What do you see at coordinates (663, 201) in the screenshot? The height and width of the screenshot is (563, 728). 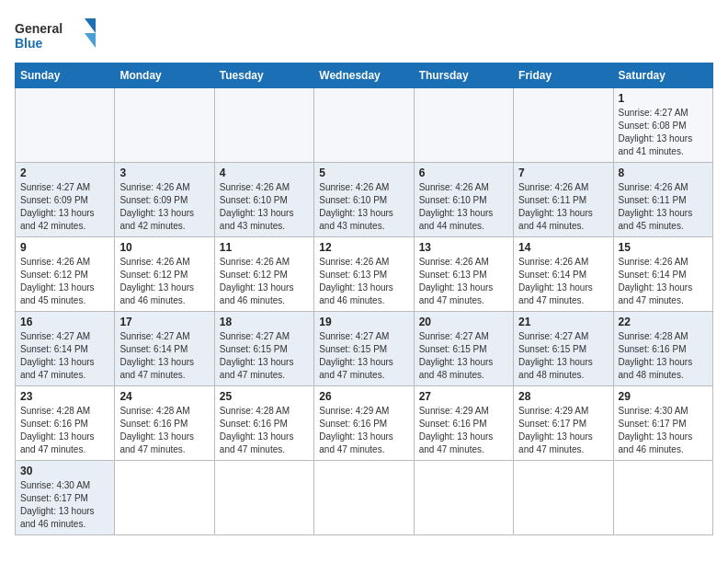 I see `calendar-cell: 8Sunrise: 4:26 AM Sunset: 6:11 PM Daylig…` at bounding box center [663, 201].